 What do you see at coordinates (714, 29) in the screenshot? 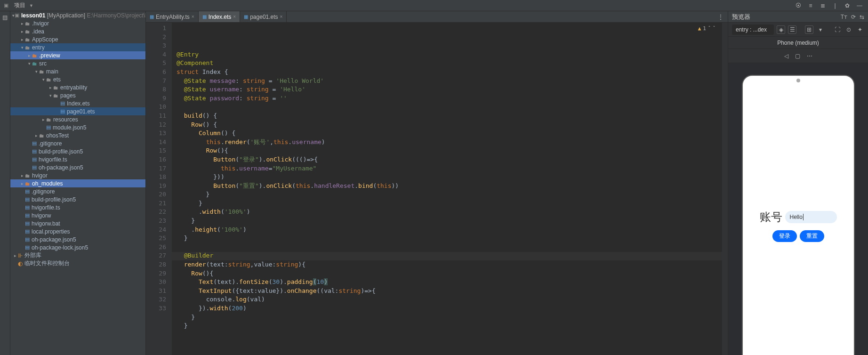
I see `next-highlight-icon: ˇ` at bounding box center [714, 29].